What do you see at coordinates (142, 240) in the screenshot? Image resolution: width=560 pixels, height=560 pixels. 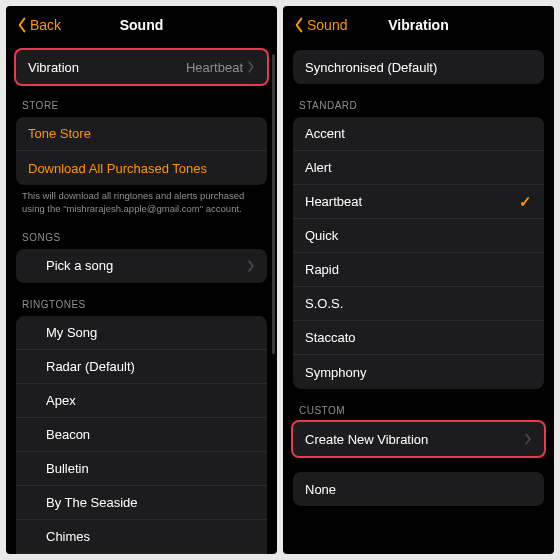 I see `songs-header: SONGS` at bounding box center [142, 240].